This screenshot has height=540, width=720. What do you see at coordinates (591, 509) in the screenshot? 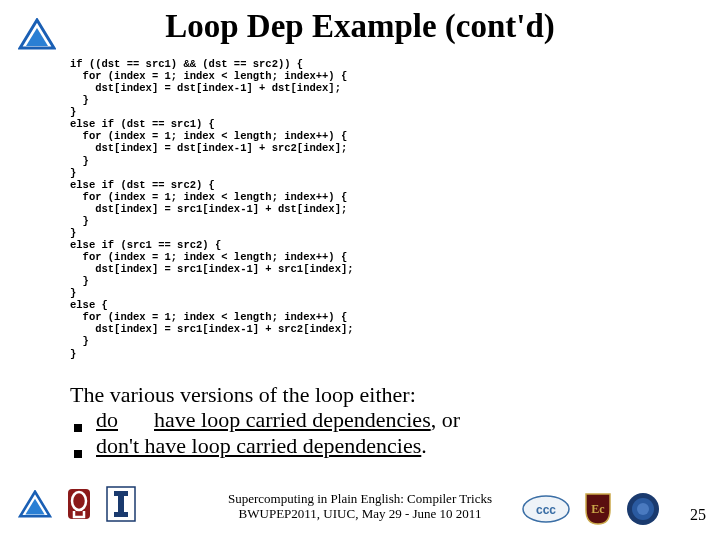
I see `footer-logos-right: ccc Ec` at bounding box center [591, 509].